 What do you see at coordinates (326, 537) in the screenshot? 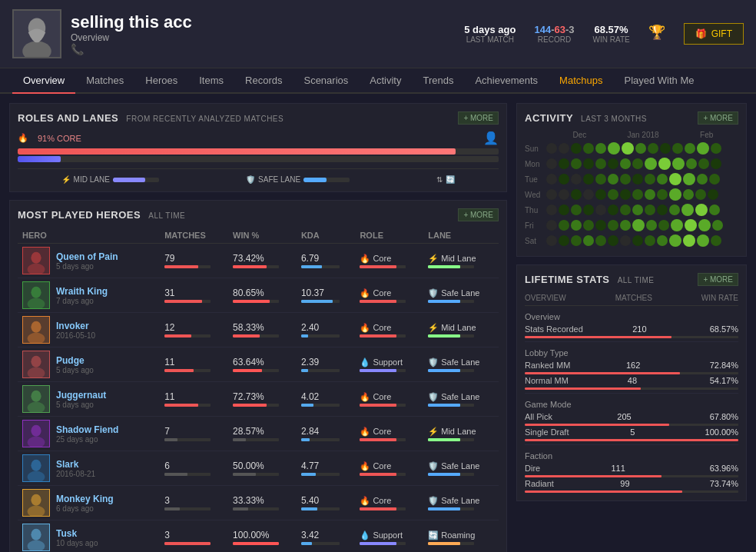
I see `hero-kda-8: 3.42` at bounding box center [326, 537].